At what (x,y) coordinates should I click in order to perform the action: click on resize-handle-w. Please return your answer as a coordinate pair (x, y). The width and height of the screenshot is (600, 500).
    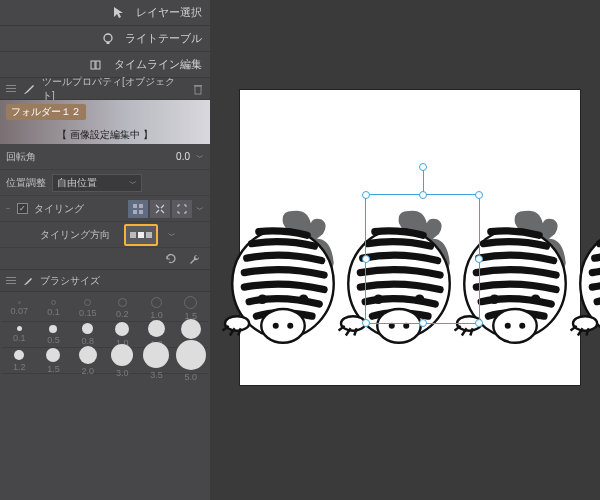
    Looking at the image, I should click on (366, 259).